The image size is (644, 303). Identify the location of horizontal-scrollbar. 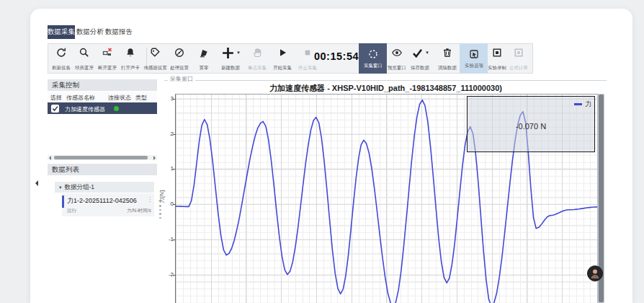
(102, 157).